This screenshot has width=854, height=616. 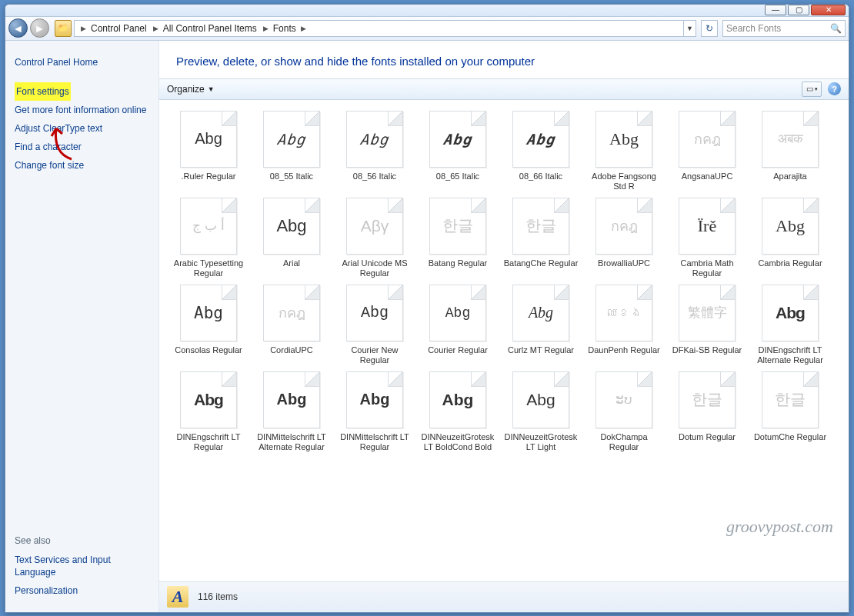 I want to click on crumb-fonts: Fonts, so click(x=285, y=28).